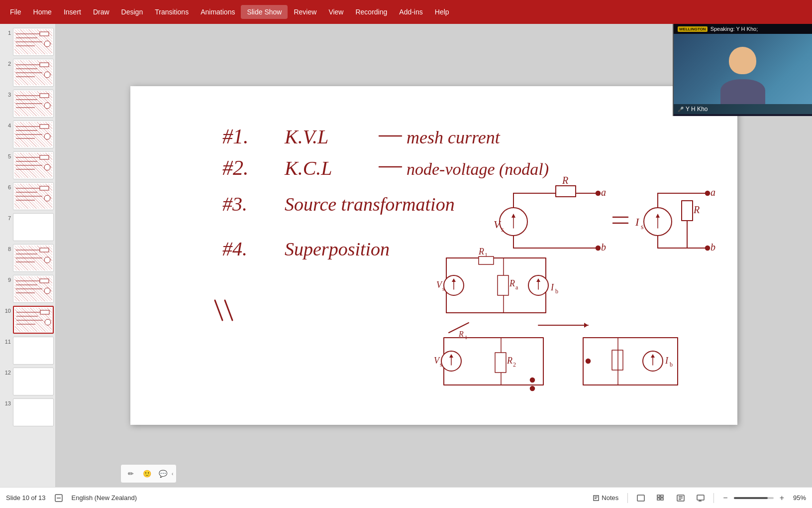  What do you see at coordinates (693, 29) in the screenshot?
I see `video-logo: WELLINGTON` at bounding box center [693, 29].